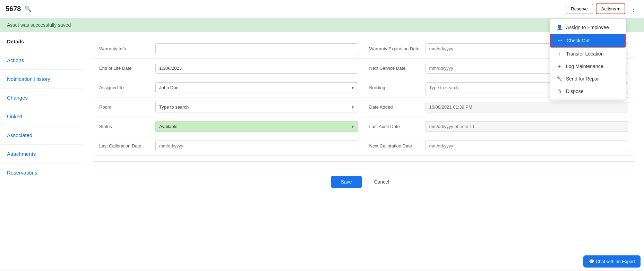  What do you see at coordinates (125, 105) in the screenshot?
I see `room-label: Room` at bounding box center [125, 105].